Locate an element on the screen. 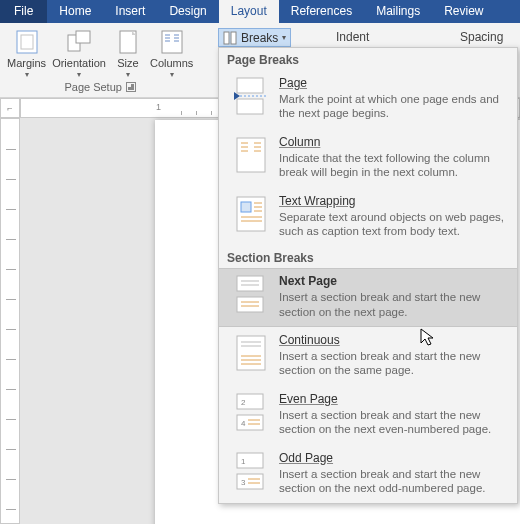 The image size is (520, 524). page-setup-label: Page Setup is located at coordinates (93, 87).